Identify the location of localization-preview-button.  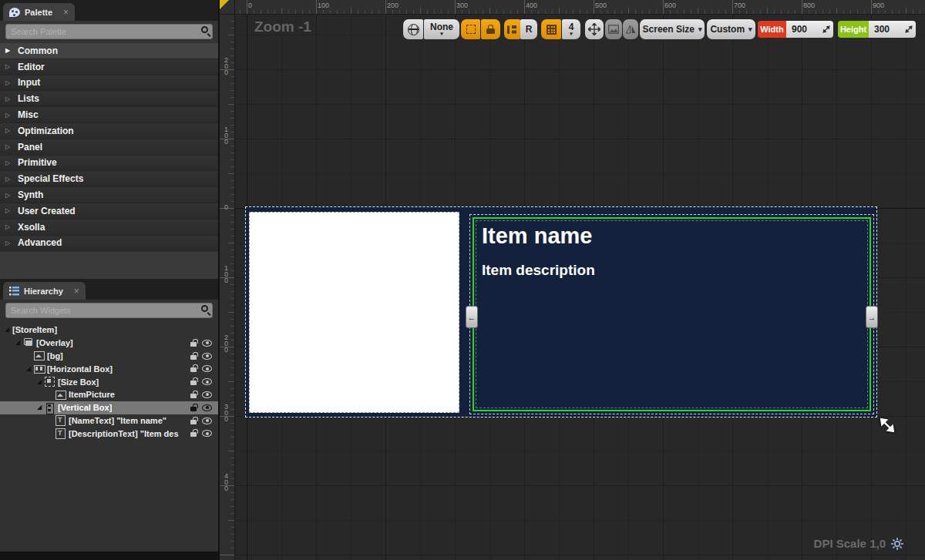
(413, 29).